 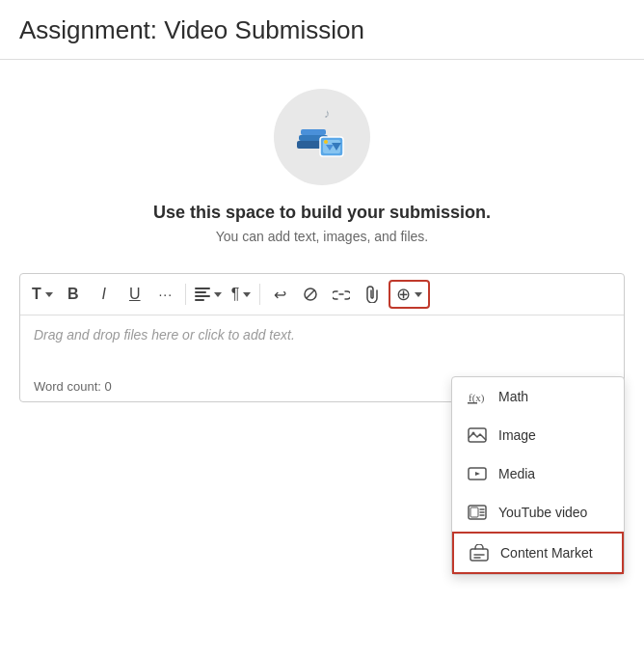 I want to click on dropdown-item-content-market: Content Market, so click(x=538, y=553).